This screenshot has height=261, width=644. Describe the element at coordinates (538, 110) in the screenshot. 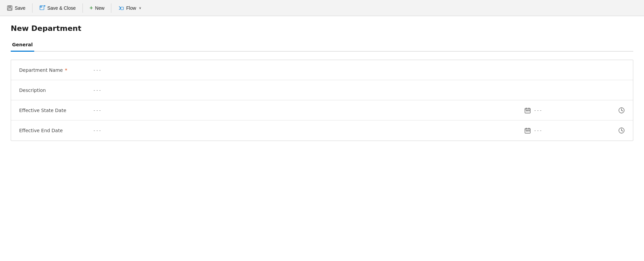

I see `effective-state-date-second-value: ---` at that location.